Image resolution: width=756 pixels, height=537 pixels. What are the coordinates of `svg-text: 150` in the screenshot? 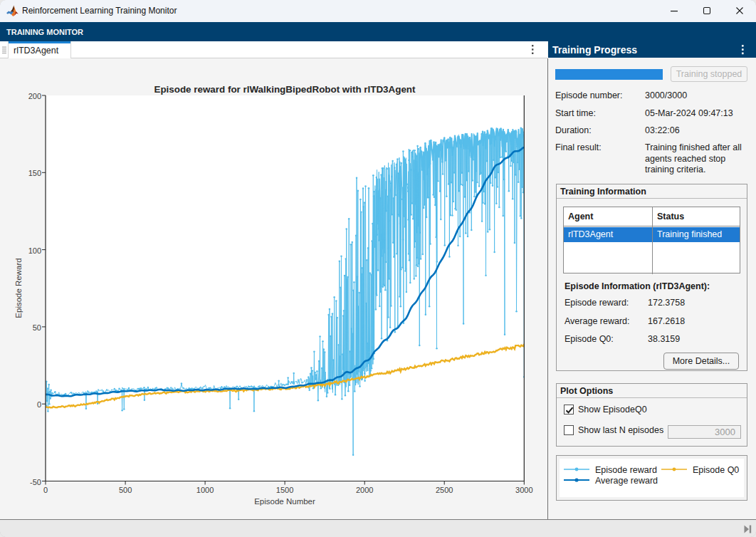 It's located at (35, 173).